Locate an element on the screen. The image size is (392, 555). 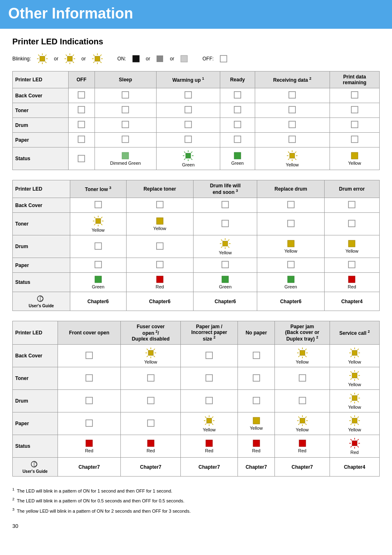
t2-drum-replace: Yellow is located at coordinates (291, 246).